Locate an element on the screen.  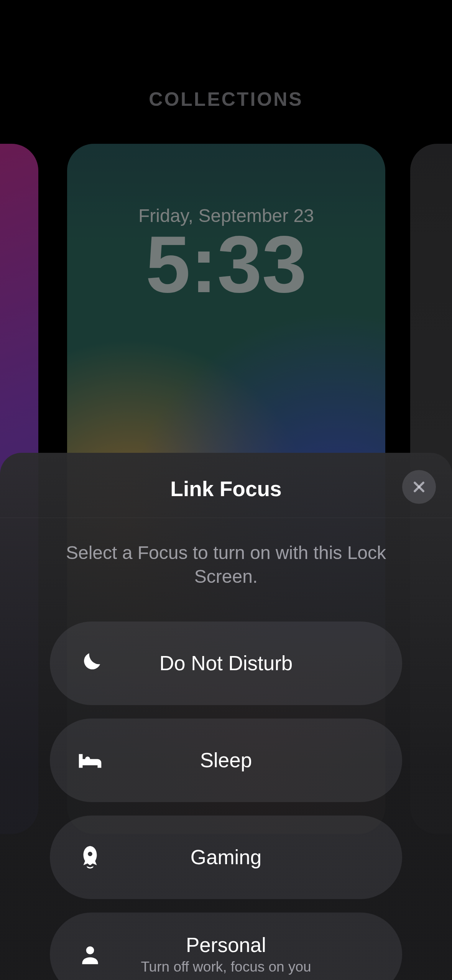
focus-option-personal: Personal Turn off work, focus on you is located at coordinates (226, 946).